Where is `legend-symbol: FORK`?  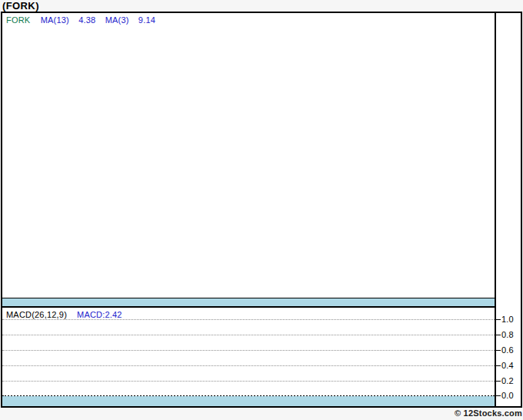 legend-symbol: FORK is located at coordinates (18, 20).